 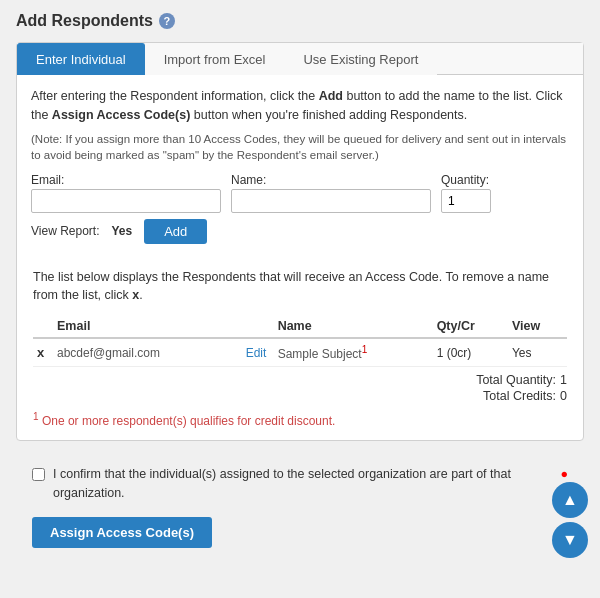 I want to click on scroll-up-button: ▲, so click(x=570, y=500).